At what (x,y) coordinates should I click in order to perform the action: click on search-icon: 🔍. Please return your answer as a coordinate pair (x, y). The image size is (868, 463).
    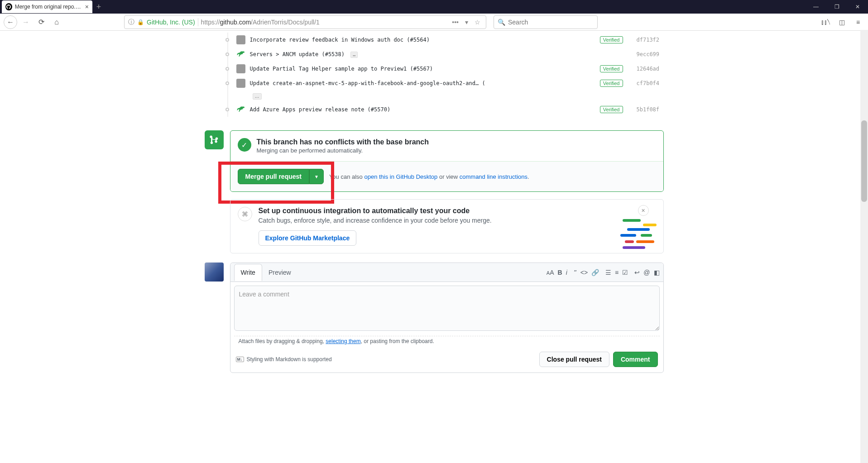
    Looking at the image, I should click on (502, 22).